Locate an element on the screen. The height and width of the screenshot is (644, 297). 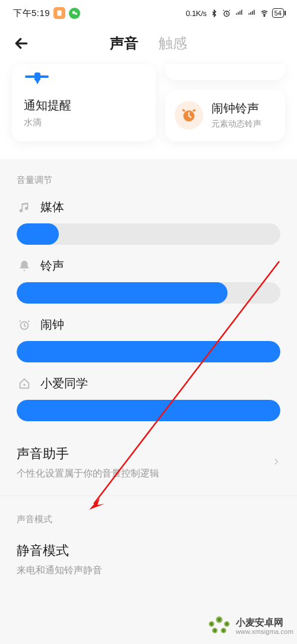
slider-xiaoai: 小爱同学 is located at coordinates (148, 403).